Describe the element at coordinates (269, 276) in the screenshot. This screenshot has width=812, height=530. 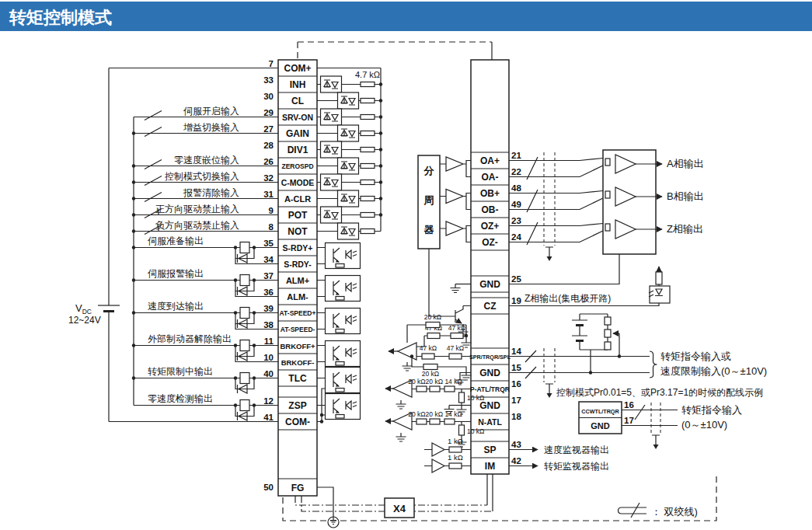
I see `pin-number: 37` at that location.